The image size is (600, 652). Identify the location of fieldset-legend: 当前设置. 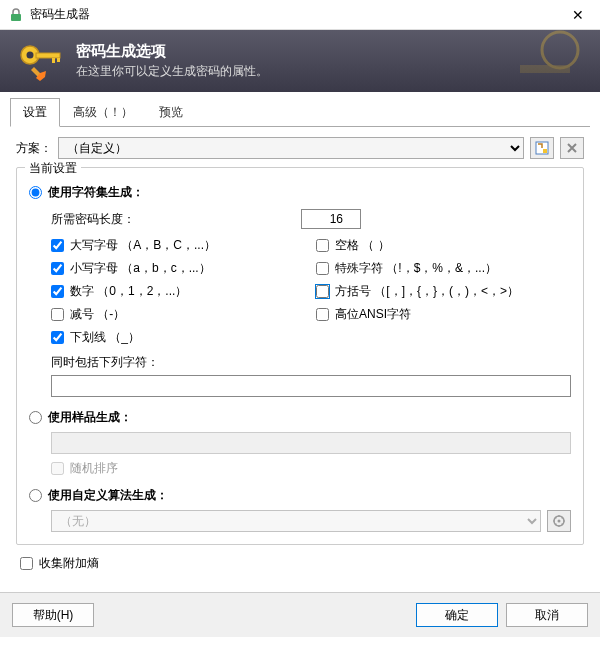
(53, 168).